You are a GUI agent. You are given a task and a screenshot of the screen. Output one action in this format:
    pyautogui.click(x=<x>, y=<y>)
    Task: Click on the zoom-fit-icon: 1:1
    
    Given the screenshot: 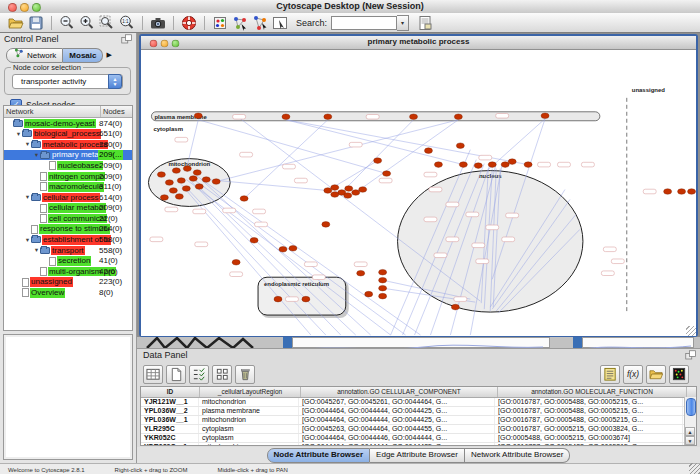 What is the action you would take?
    pyautogui.click(x=127, y=23)
    